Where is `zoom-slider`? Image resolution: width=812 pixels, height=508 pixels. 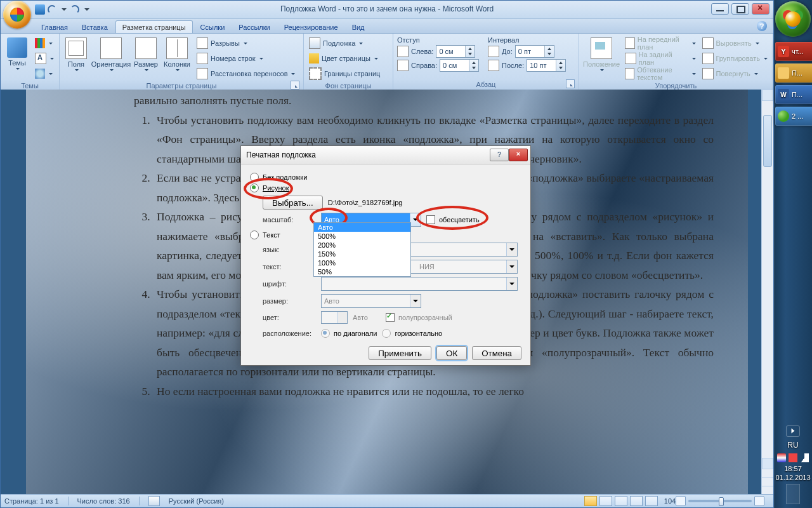 zoom-slider is located at coordinates (720, 501).